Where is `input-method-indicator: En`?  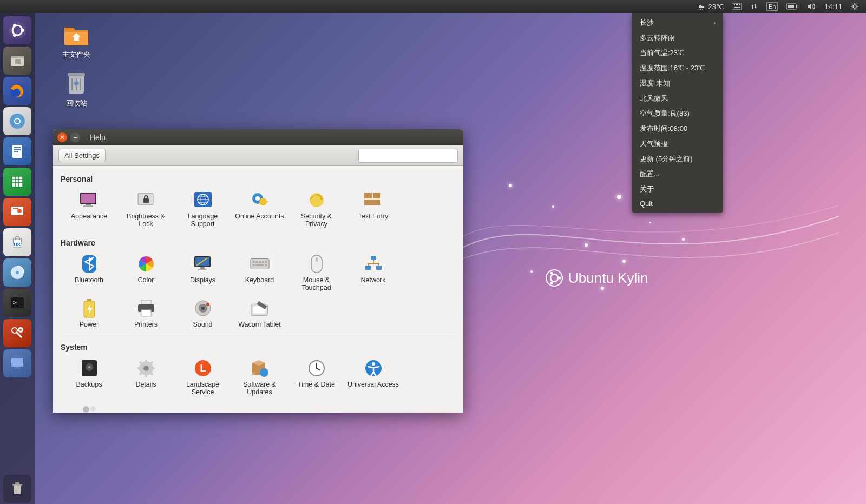 input-method-indicator: En is located at coordinates (772, 6).